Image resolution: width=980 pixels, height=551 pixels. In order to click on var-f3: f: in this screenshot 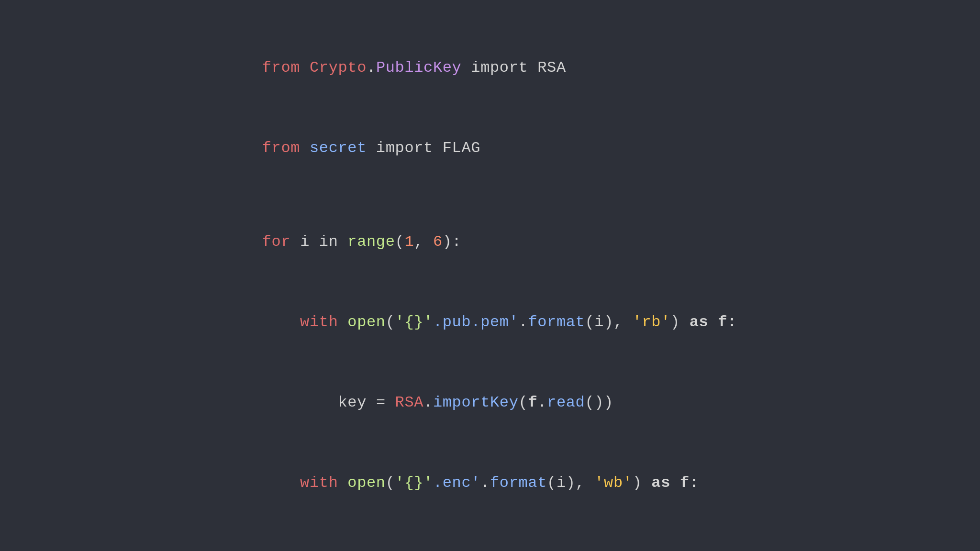, I will do `click(690, 483)`.